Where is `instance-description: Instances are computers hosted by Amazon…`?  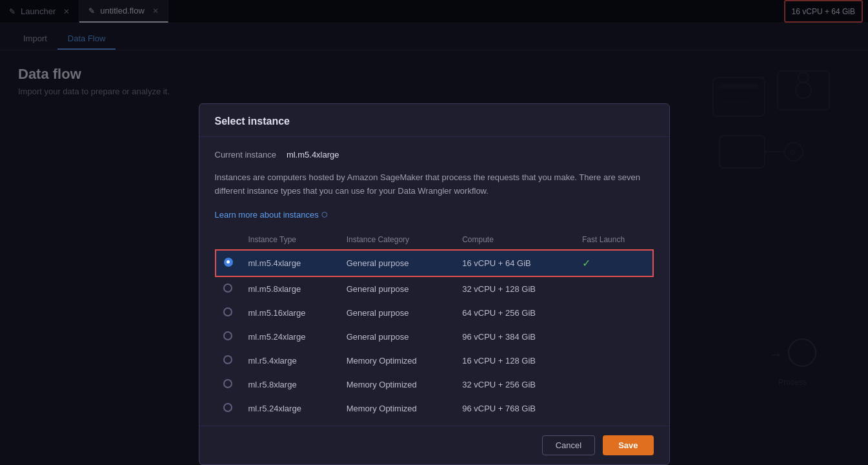
instance-description: Instances are computers hosted by Amazon… is located at coordinates (434, 185).